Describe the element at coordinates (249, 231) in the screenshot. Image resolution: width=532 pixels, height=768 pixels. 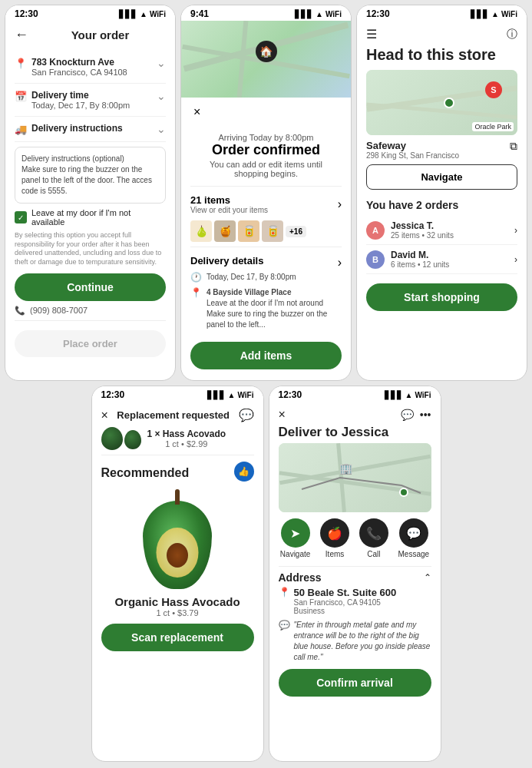
I see `thumb-3: 🥫` at that location.